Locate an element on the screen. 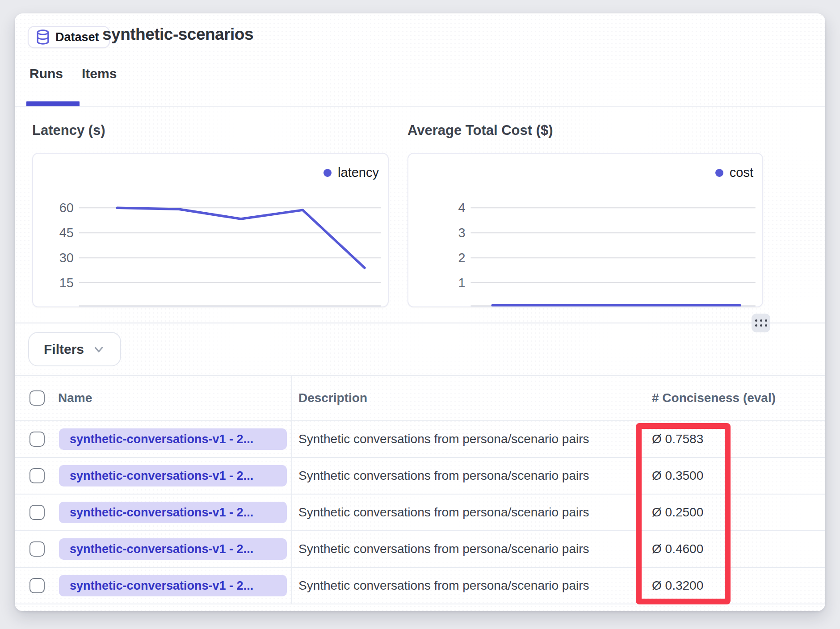 The height and width of the screenshot is (629, 840). run-conciseness-value: Ø 0.3500 is located at coordinates (677, 476).